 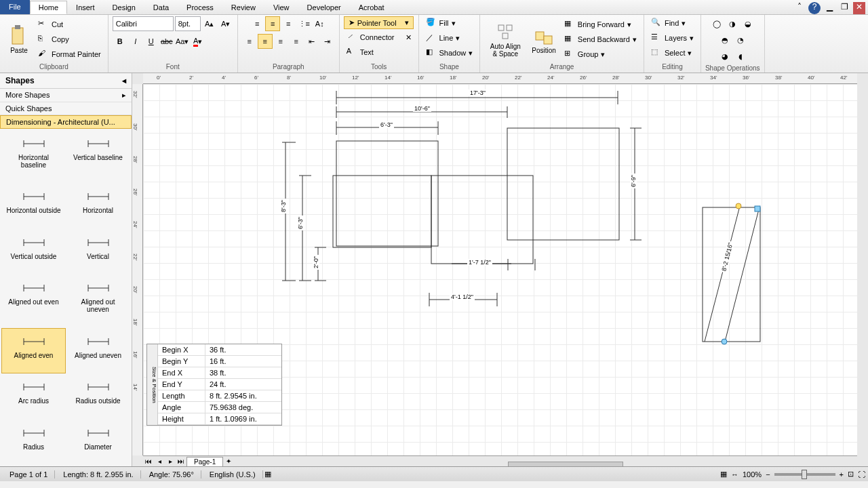 I want to click on shrink-font-icon: A▾, so click(x=226, y=24).